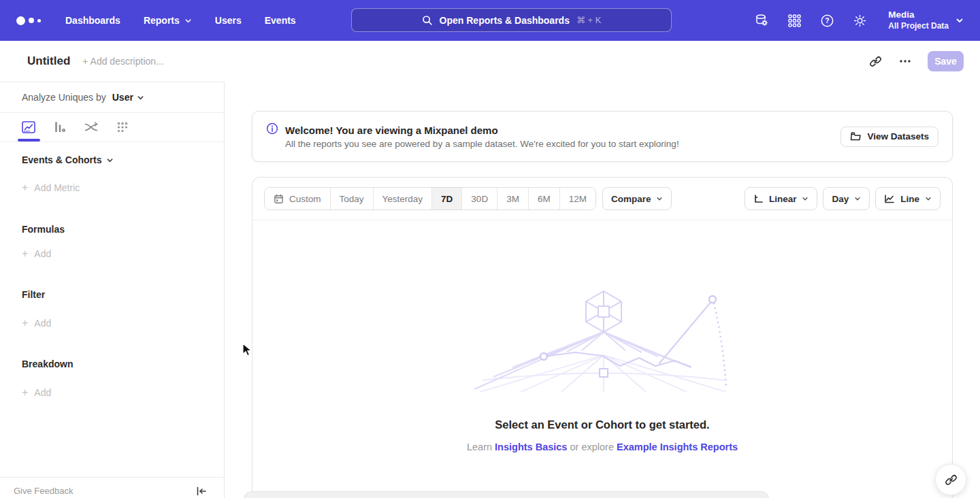  Describe the element at coordinates (167, 20) in the screenshot. I see `nav-item-reports: Reports` at that location.